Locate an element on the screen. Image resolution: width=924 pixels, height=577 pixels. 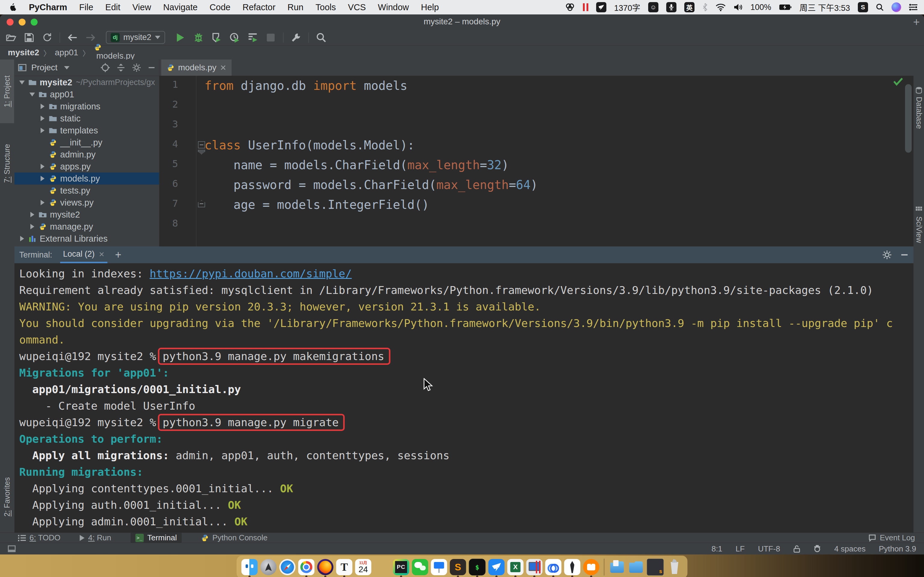
dock-typora-icon: T is located at coordinates (344, 567).